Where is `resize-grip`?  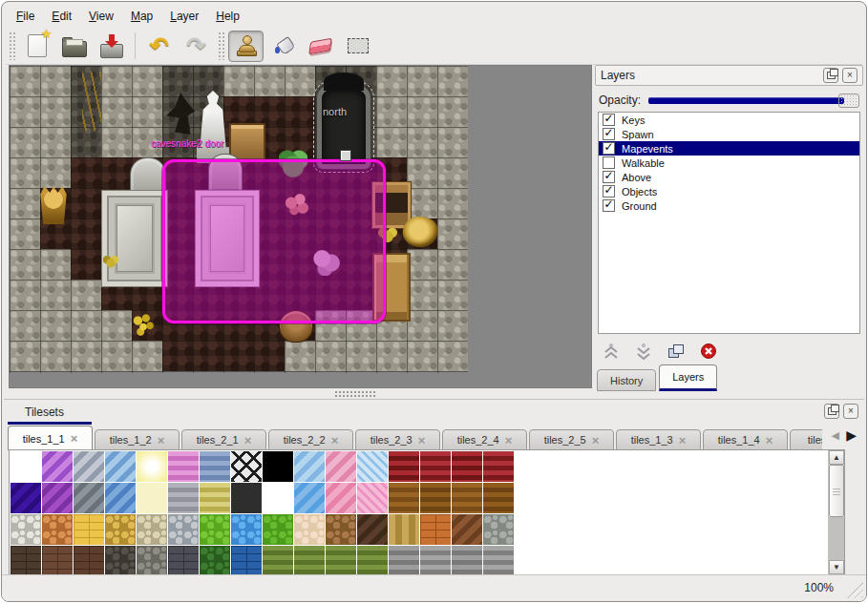
resize-grip is located at coordinates (856, 590).